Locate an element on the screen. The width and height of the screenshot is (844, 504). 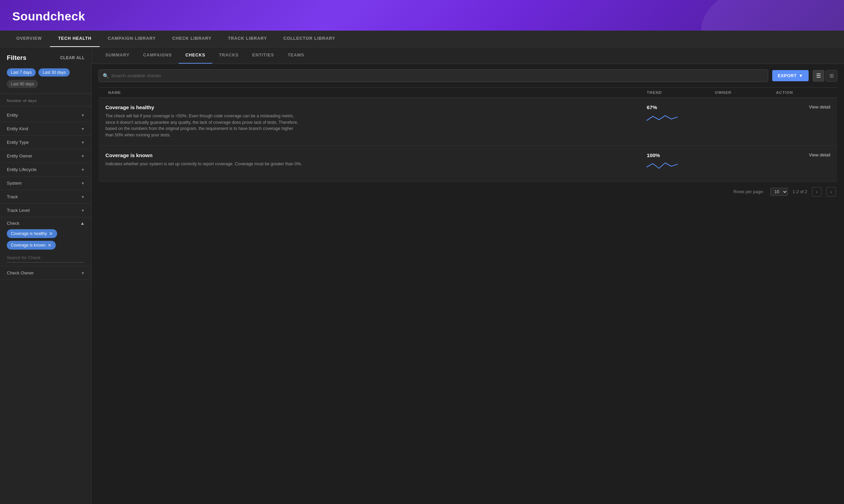
check-2-action: View detail is located at coordinates (803, 155).